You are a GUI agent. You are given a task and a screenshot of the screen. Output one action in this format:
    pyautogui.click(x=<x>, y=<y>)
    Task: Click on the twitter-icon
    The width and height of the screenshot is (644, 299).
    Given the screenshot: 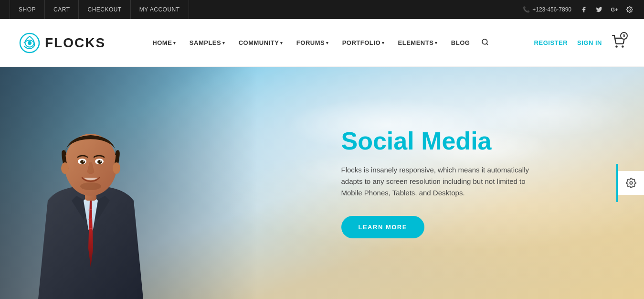 What is the action you would take?
    pyautogui.click(x=599, y=10)
    